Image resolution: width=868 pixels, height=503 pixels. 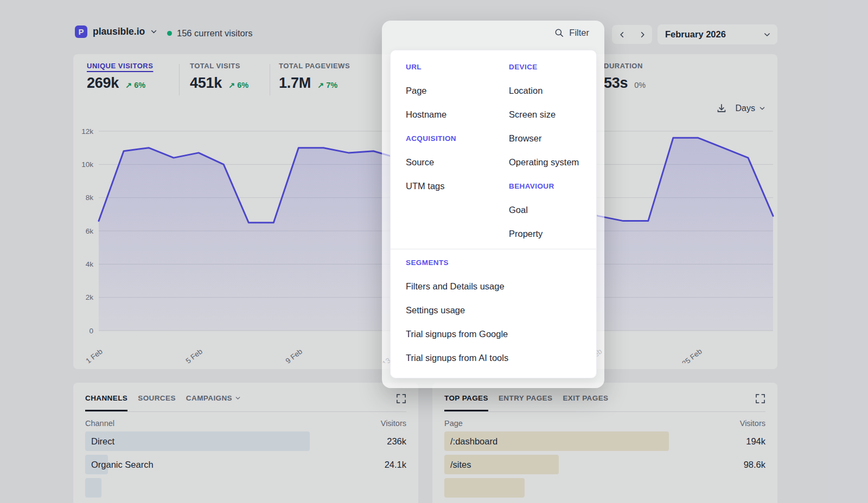 I want to click on segment-filters-and-details-usage: Filters and Details usage, so click(x=494, y=286).